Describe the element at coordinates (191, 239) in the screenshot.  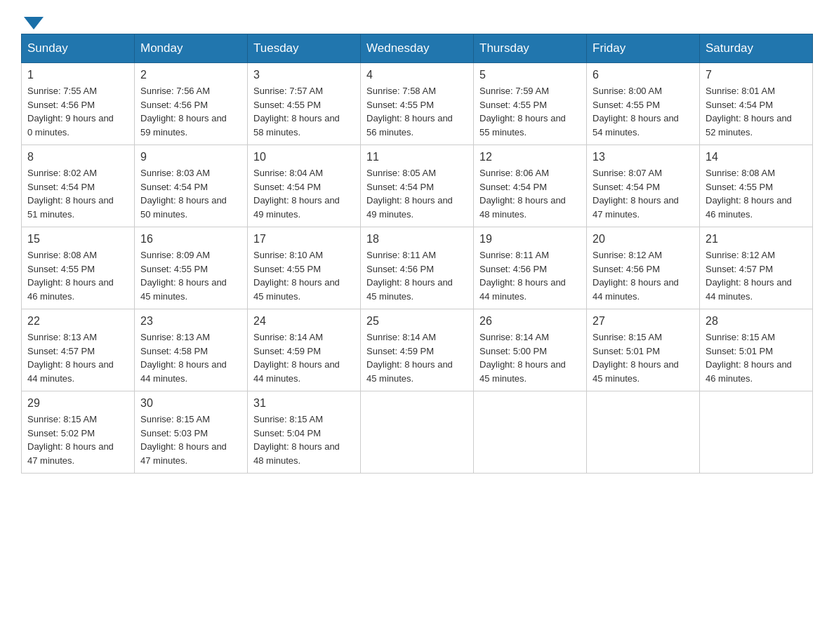
I see `day-number: 16` at that location.